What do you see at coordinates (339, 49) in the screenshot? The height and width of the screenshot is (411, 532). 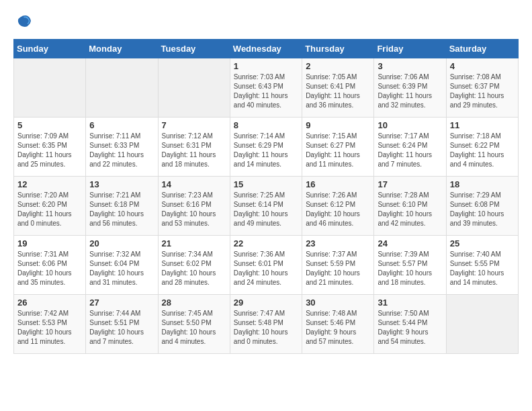 I see `header-thursday: Thursday` at bounding box center [339, 49].